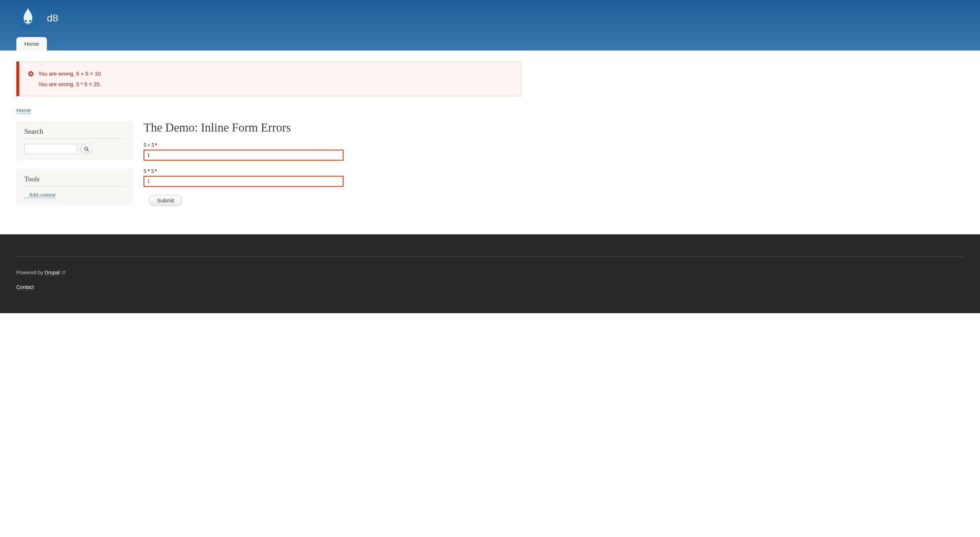 The image size is (980, 537). Describe the element at coordinates (24, 110) in the screenshot. I see `breadcrumb-home: Home` at that location.